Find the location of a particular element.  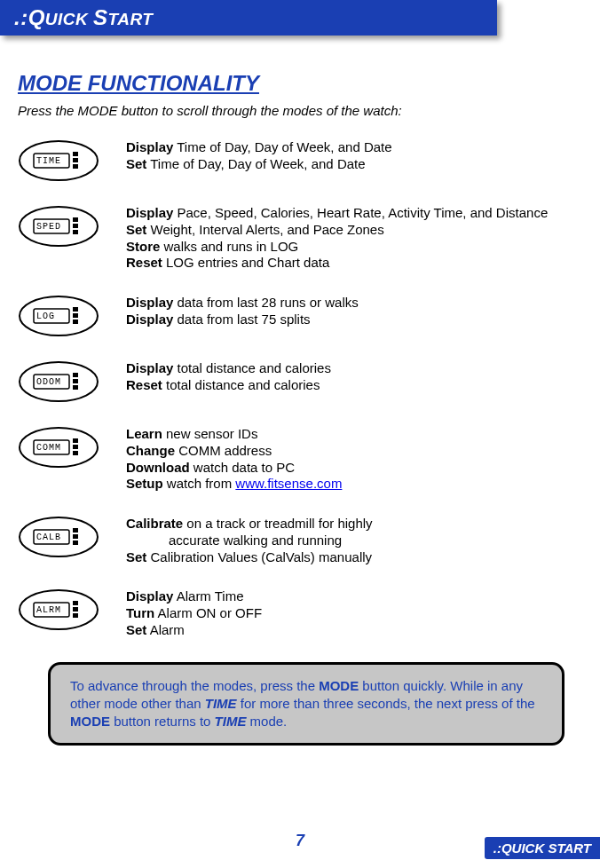

watch-icon: TIME is located at coordinates (59, 161).